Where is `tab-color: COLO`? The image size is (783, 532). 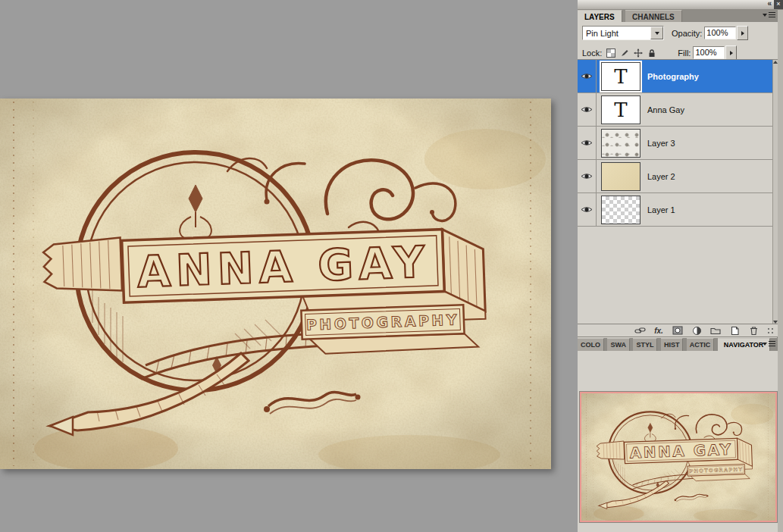
tab-color: COLO is located at coordinates (591, 344).